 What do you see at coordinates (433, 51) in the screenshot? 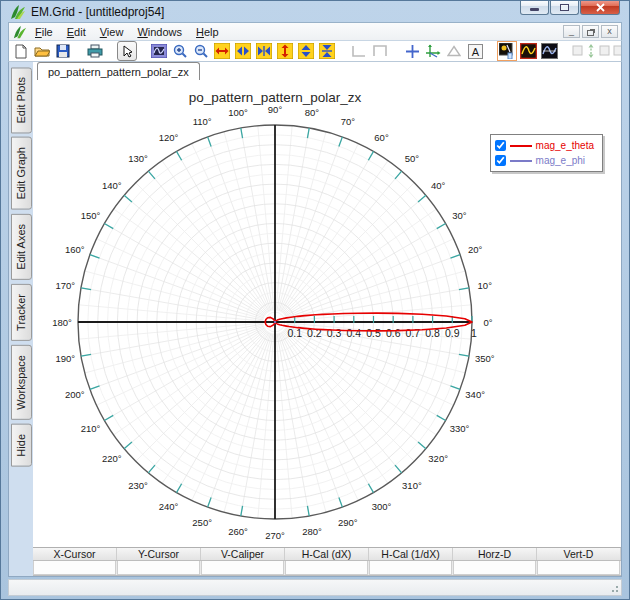
I see `axes-tool-button` at bounding box center [433, 51].